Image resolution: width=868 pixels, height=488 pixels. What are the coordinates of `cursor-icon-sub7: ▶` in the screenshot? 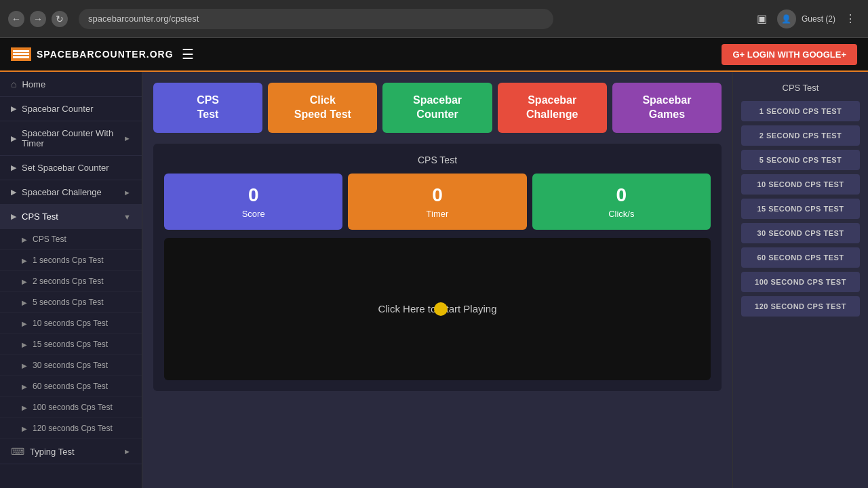 It's located at (24, 366).